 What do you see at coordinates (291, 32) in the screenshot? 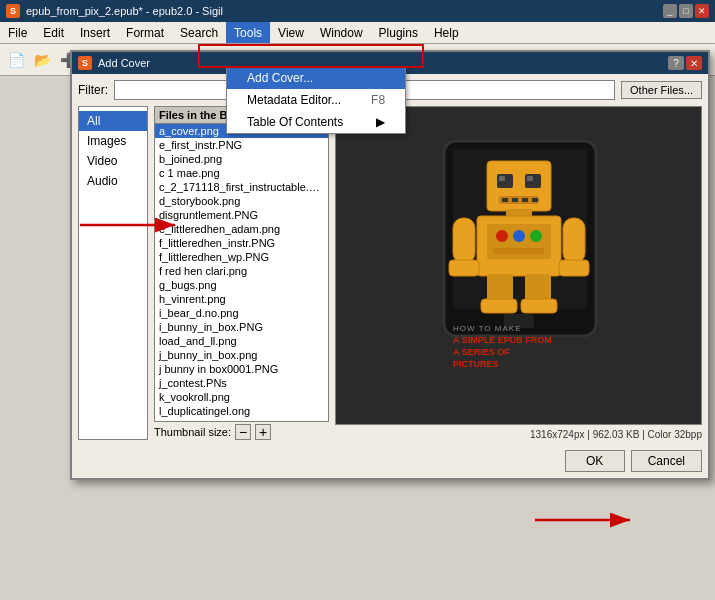
I see `menu-view: View` at bounding box center [291, 32].